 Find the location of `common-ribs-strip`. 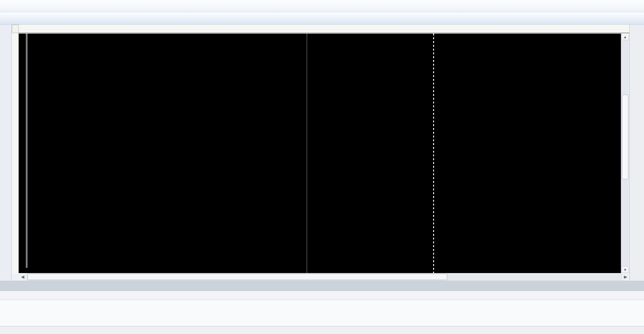

common-ribs-strip is located at coordinates (230, 252).